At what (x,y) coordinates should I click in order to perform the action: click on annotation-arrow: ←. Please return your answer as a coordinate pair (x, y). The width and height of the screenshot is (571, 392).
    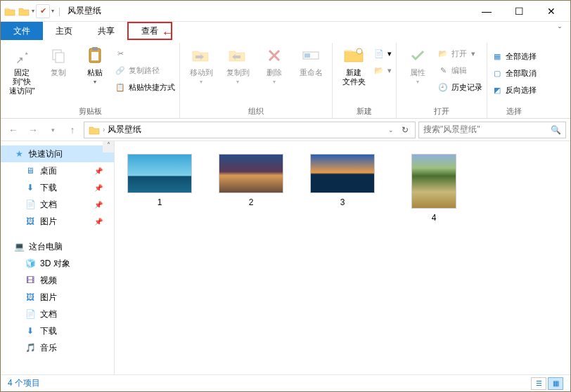
    Looking at the image, I should click on (168, 32).